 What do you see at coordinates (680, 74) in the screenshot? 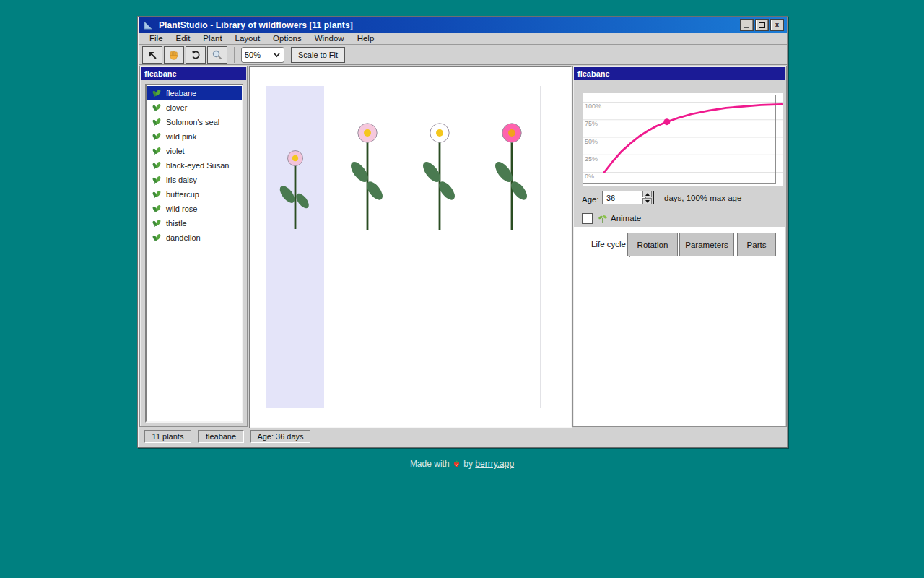
I see `plant-panel-title: fleabane` at bounding box center [680, 74].